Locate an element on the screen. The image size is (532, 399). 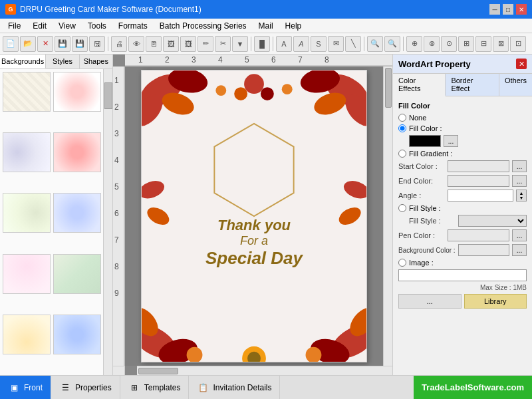
toolbar-wordart: S is located at coordinates (319, 44).